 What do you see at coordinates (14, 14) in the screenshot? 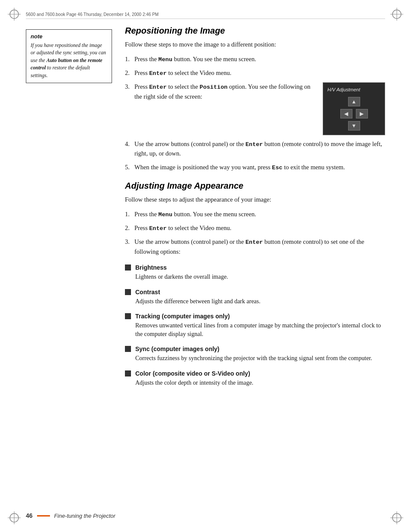
I see `reg-mark-tl` at bounding box center [14, 14].